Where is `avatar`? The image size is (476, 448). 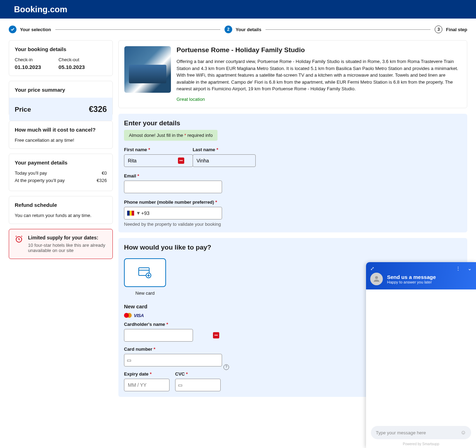
avatar is located at coordinates (377, 279).